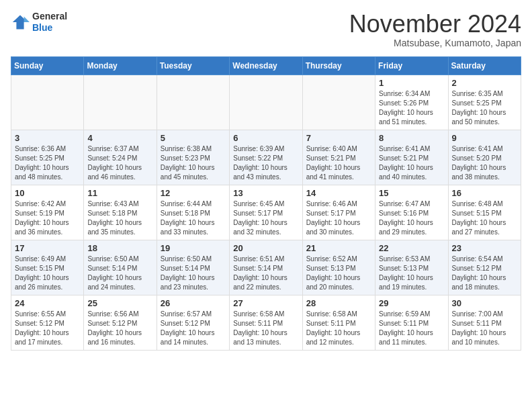 The width and height of the screenshot is (532, 411). What do you see at coordinates (266, 248) in the screenshot?
I see `day-number: 20` at bounding box center [266, 248].